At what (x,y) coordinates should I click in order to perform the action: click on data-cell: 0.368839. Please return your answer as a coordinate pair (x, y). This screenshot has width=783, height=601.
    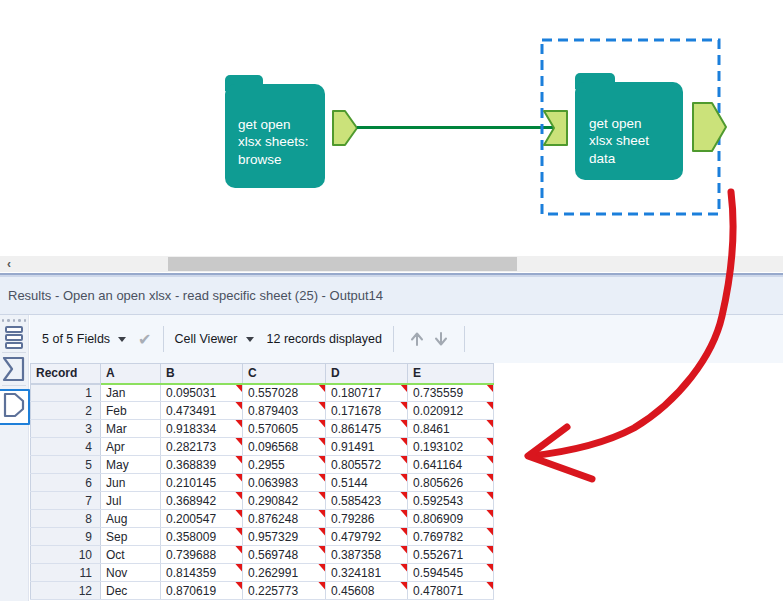
    Looking at the image, I should click on (202, 465).